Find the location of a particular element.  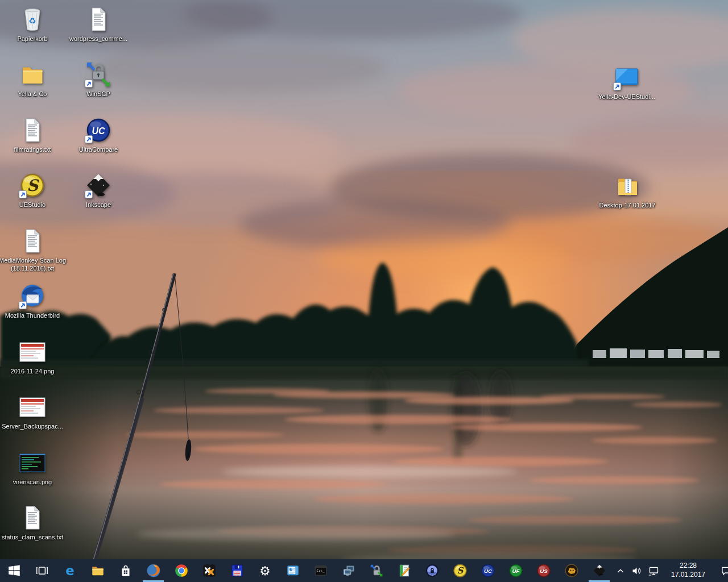

recycle-bin-icon: ♻ is located at coordinates (32, 19).